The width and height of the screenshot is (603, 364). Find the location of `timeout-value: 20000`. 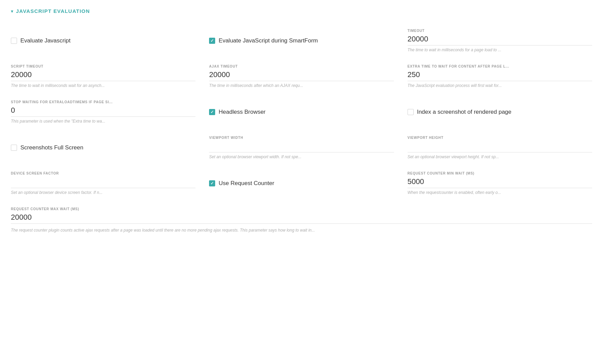

timeout-value: 20000 is located at coordinates (500, 40).